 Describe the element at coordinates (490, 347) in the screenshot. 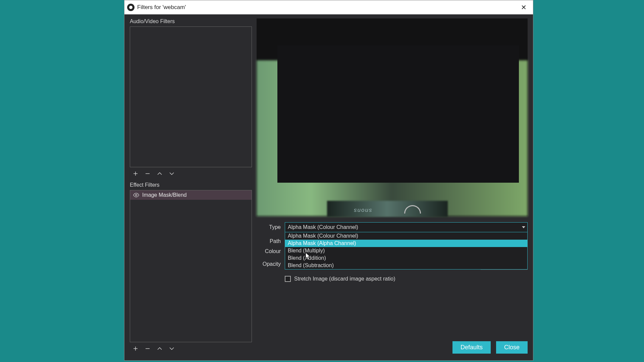

I see `dialog-buttons: Defaults Close` at that location.